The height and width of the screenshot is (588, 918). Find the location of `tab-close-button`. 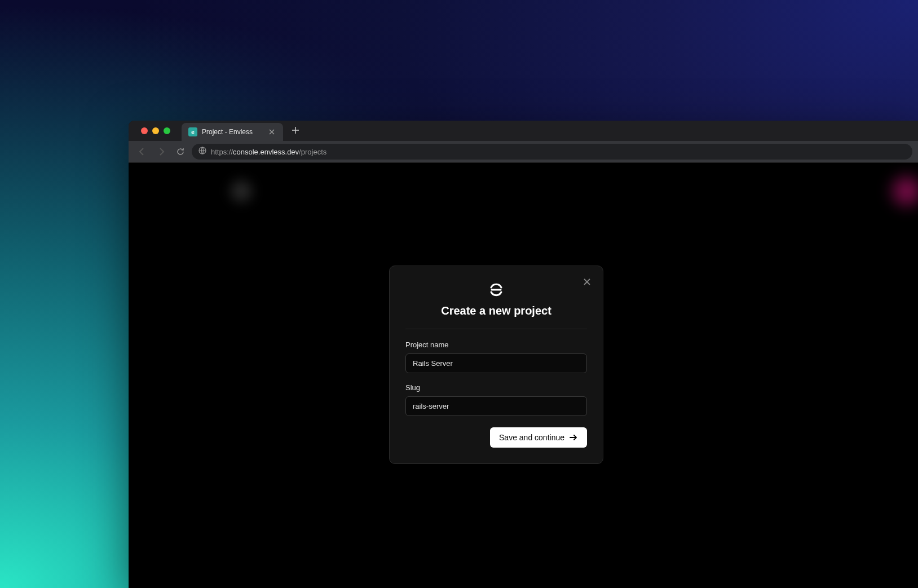

tab-close-button is located at coordinates (272, 132).